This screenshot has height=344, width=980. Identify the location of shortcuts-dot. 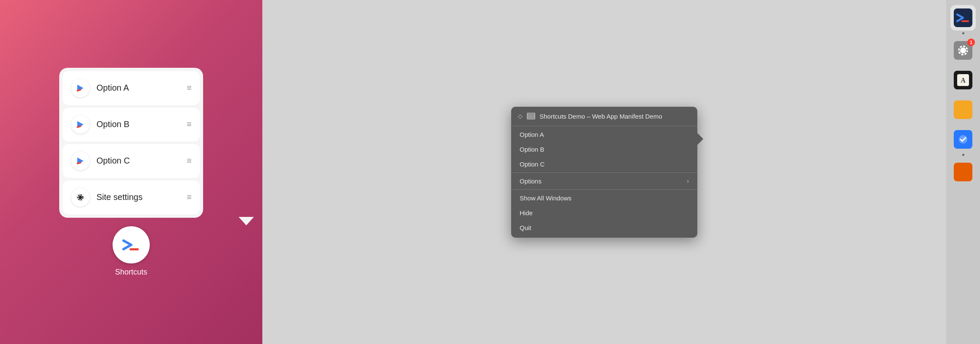
(963, 33).